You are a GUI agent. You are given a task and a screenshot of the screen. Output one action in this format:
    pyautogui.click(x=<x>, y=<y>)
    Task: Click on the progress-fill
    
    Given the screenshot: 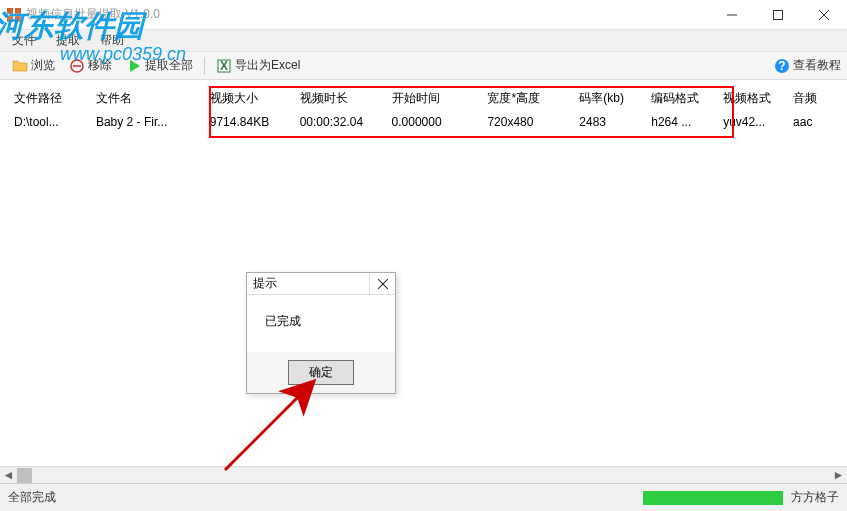 What is the action you would take?
    pyautogui.click(x=713, y=498)
    